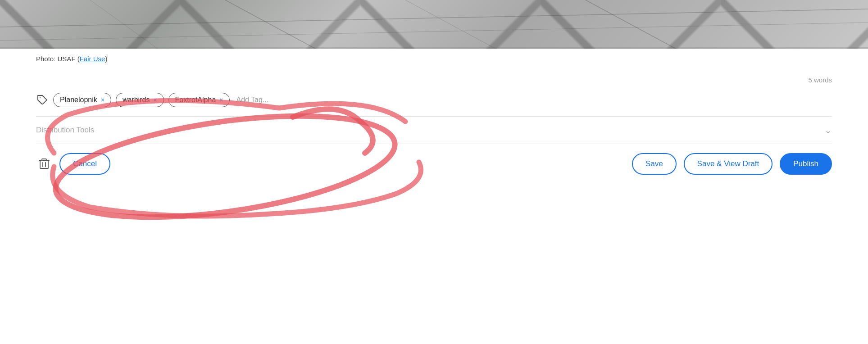 This screenshot has width=868, height=344. Describe the element at coordinates (93, 59) in the screenshot. I see `fair-use-link: Fair Use` at that location.